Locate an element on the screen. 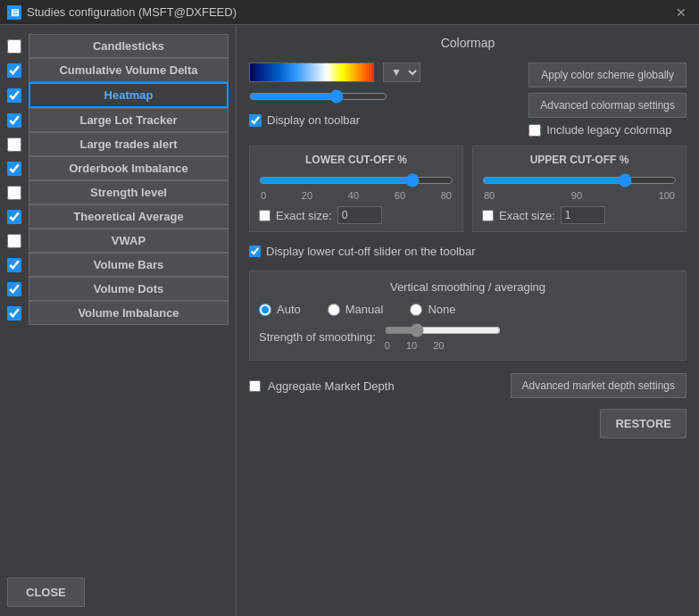  study-button-large-trades-alert: Large trades alert is located at coordinates (129, 145).